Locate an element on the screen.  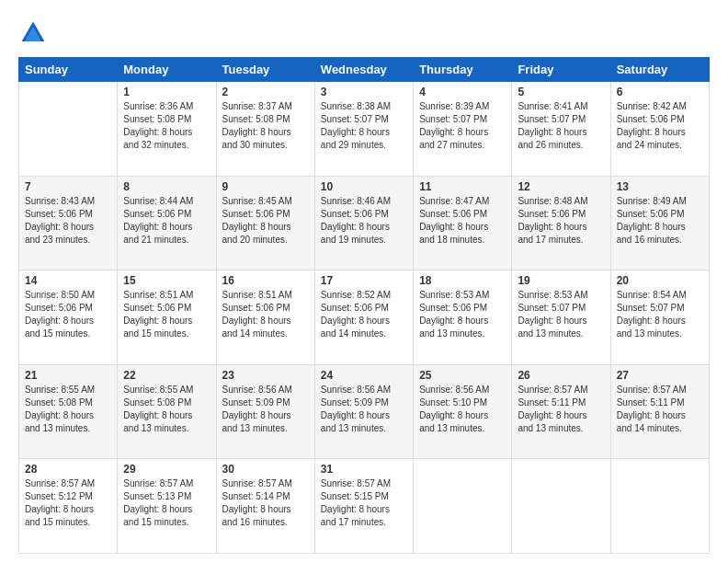
calendar-cell: 15Sunrise: 8:51 AM Sunset: 5:06 PM Dayli… is located at coordinates (167, 318).